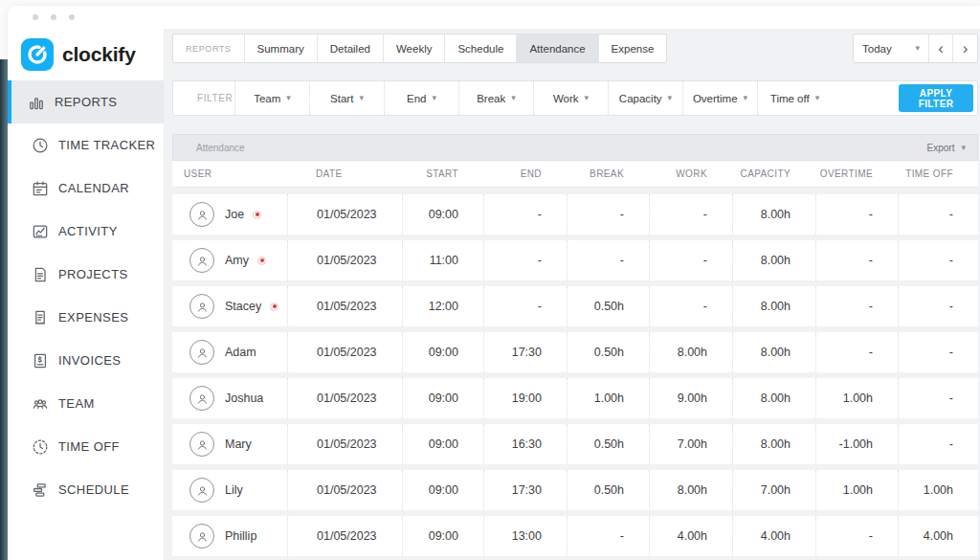 The image size is (980, 560). What do you see at coordinates (557, 48) in the screenshot?
I see `tab-attendance: Attendance` at bounding box center [557, 48].